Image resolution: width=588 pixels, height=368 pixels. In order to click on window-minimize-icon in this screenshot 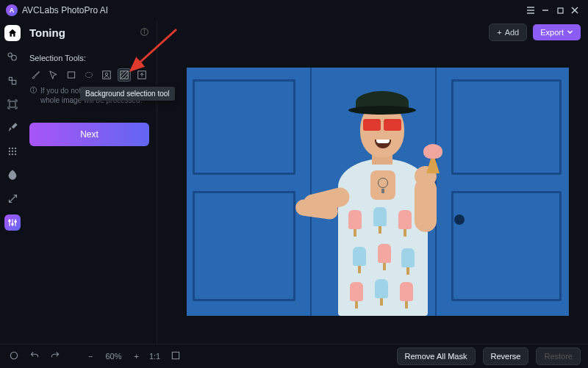, I will do `click(545, 10)`.